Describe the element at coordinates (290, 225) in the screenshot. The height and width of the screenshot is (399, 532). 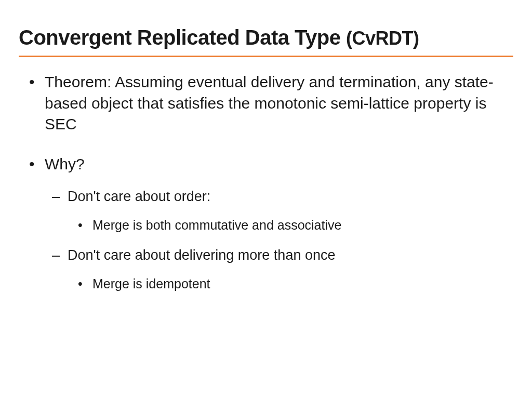
I see `sub-sub-list: Merge is both commutative and associativ…` at that location.